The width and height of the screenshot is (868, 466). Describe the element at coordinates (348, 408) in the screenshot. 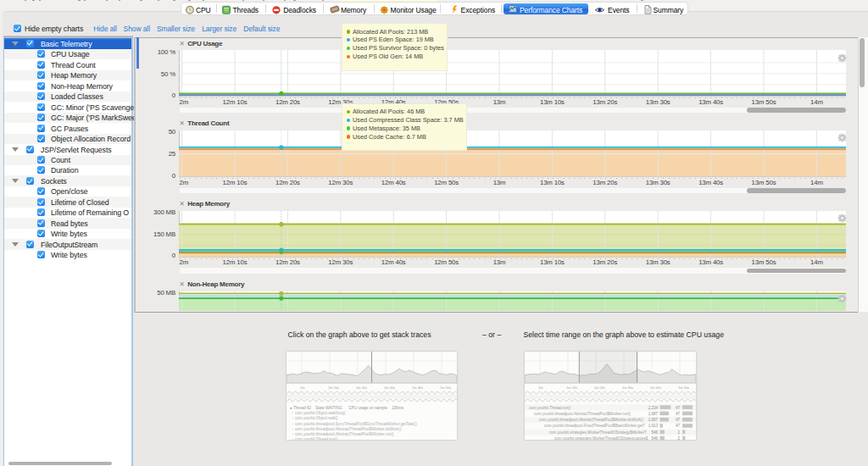

I see `svg-text:● Thread 42 State WAITING: ● Thread 42 State WAITING CPU usage on s…` at that location.